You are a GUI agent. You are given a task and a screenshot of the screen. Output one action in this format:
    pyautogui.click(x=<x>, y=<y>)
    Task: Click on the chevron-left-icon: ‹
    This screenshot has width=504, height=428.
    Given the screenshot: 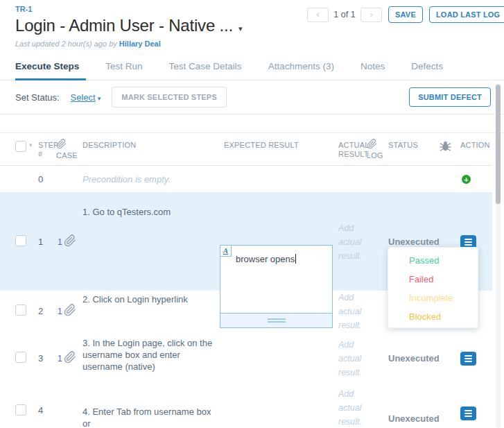 What is the action you would take?
    pyautogui.click(x=318, y=14)
    